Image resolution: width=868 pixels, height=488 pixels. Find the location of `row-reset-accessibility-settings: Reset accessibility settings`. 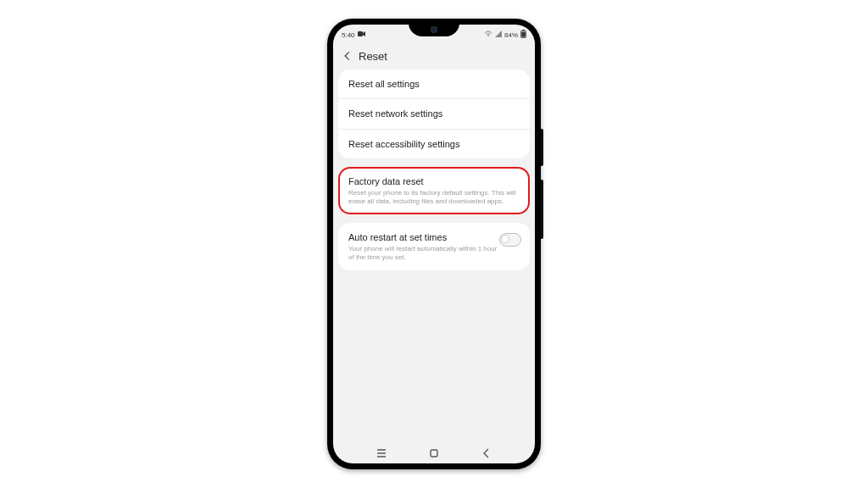

row-reset-accessibility-settings: Reset accessibility settings is located at coordinates (434, 144).